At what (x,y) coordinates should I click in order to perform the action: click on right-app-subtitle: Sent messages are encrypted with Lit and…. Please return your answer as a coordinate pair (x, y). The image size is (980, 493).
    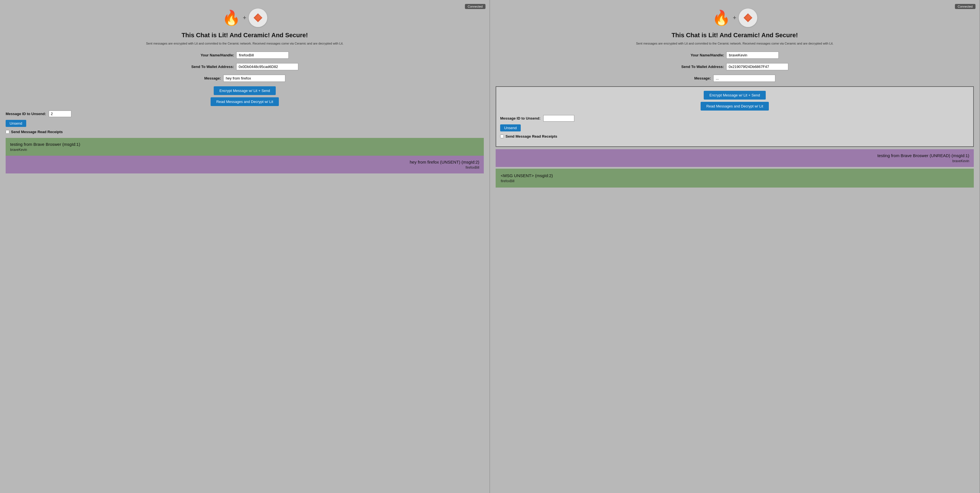
    Looking at the image, I should click on (735, 43).